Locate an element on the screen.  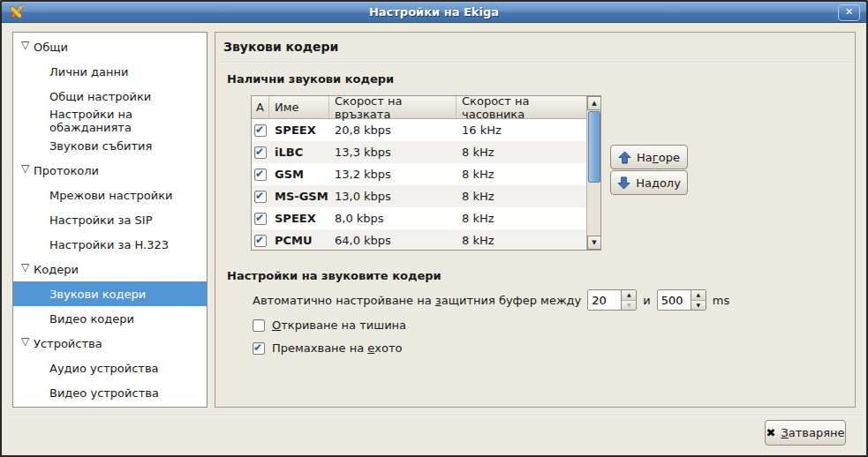
table-row: iLBC 13,3 kbps 8 kHz is located at coordinates (419, 152).